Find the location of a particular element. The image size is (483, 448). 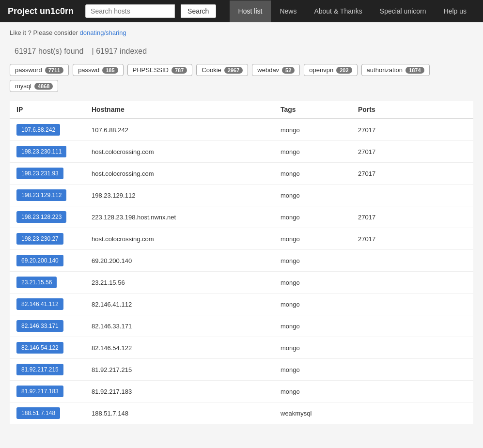

ip-button: 81.92.217.183 is located at coordinates (40, 391).